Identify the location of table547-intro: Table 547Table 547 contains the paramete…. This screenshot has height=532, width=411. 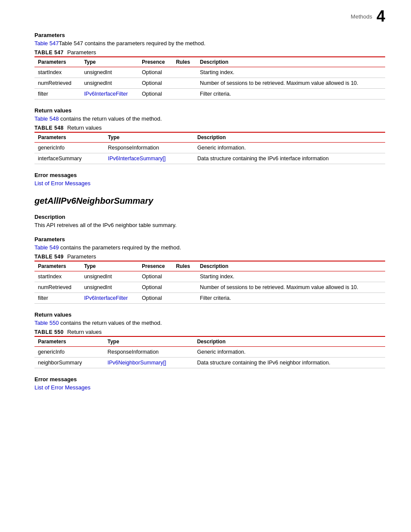
(210, 43).